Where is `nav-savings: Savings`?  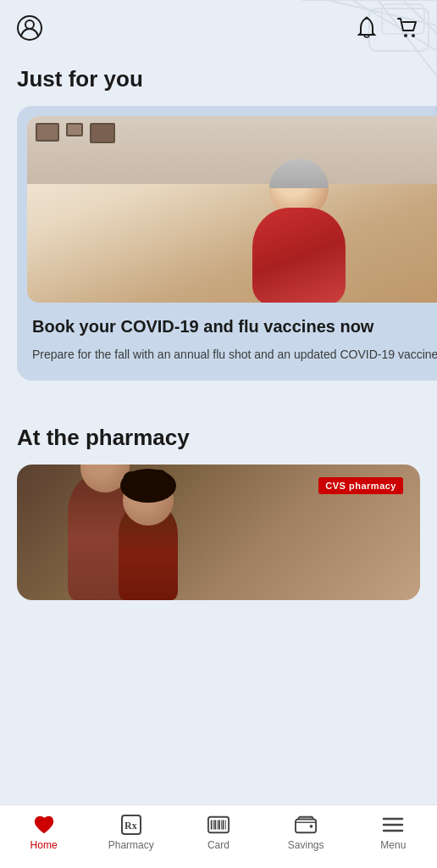 nav-savings: Savings is located at coordinates (306, 832).